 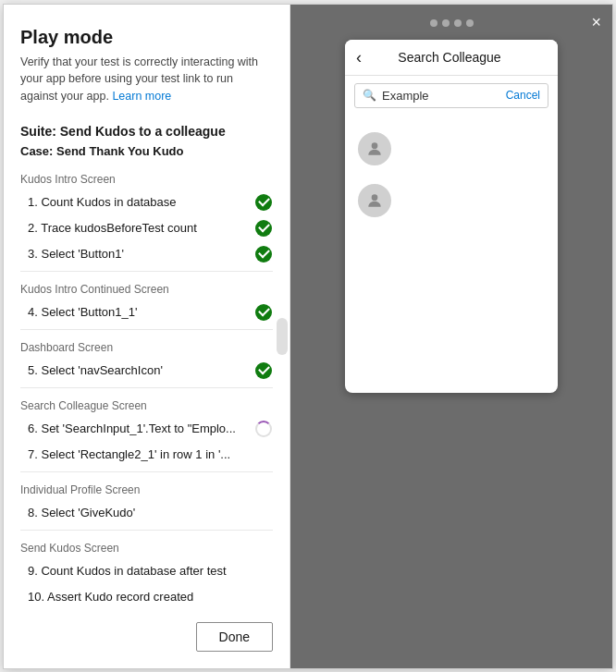 What do you see at coordinates (444, 96) in the screenshot?
I see `phone-search-text: Example` at bounding box center [444, 96].